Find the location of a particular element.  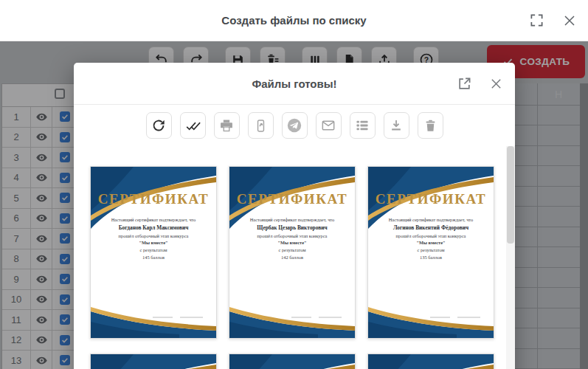

trash-icon is located at coordinates (431, 125).